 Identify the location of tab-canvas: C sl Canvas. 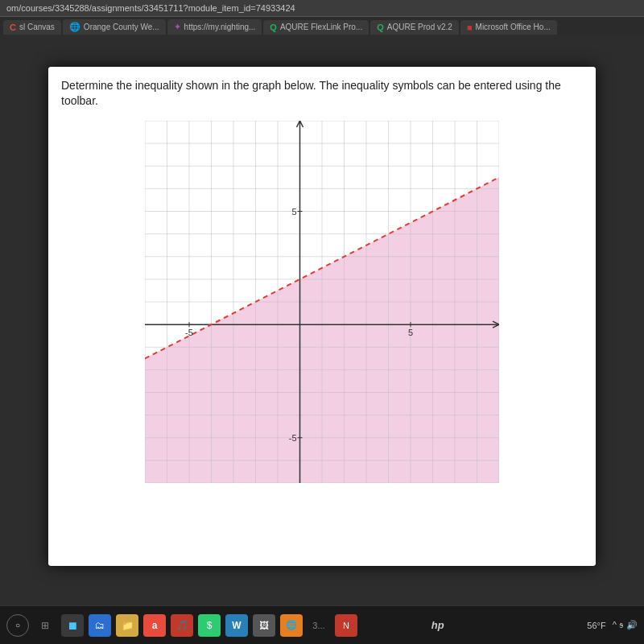
(32, 27).